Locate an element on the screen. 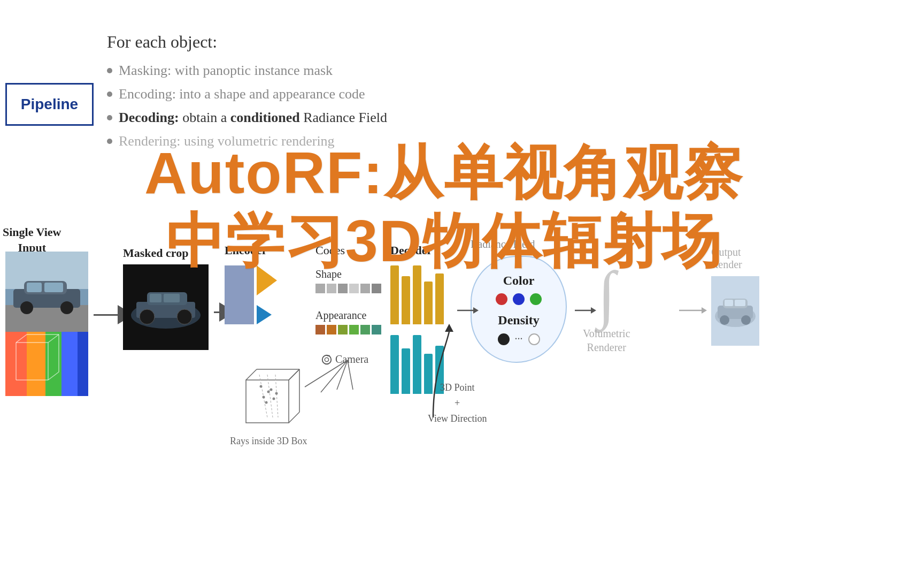 Image resolution: width=924 pixels, height=578 pixels. density-ellipsis: ··· is located at coordinates (519, 339).